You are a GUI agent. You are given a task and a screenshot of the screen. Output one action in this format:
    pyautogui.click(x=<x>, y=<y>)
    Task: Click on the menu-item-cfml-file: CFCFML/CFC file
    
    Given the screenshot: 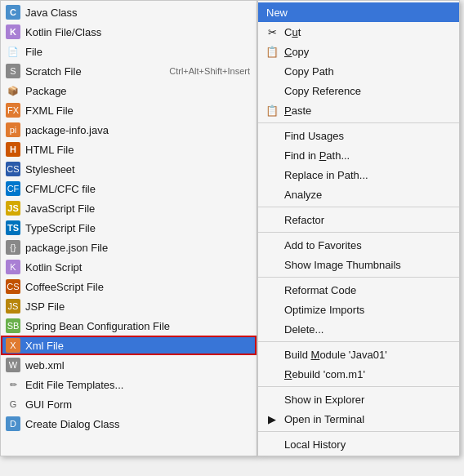 What is the action you would take?
    pyautogui.click(x=129, y=189)
    